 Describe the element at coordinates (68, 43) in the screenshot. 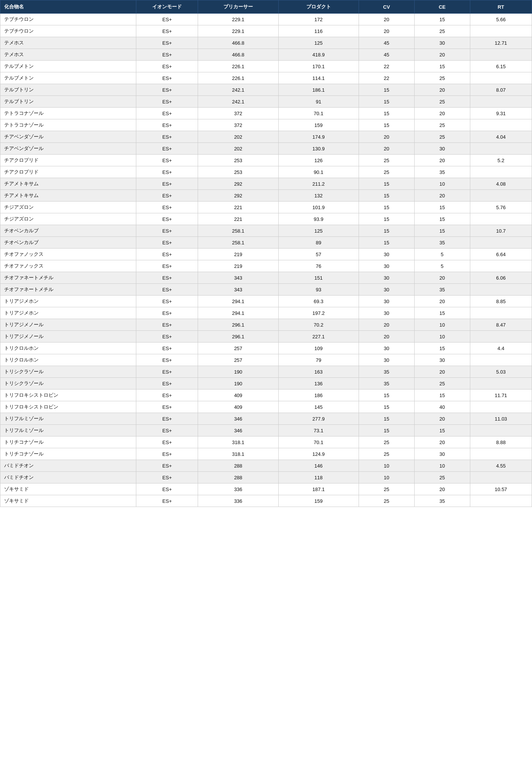

I see `cell-name: テメホス` at that location.